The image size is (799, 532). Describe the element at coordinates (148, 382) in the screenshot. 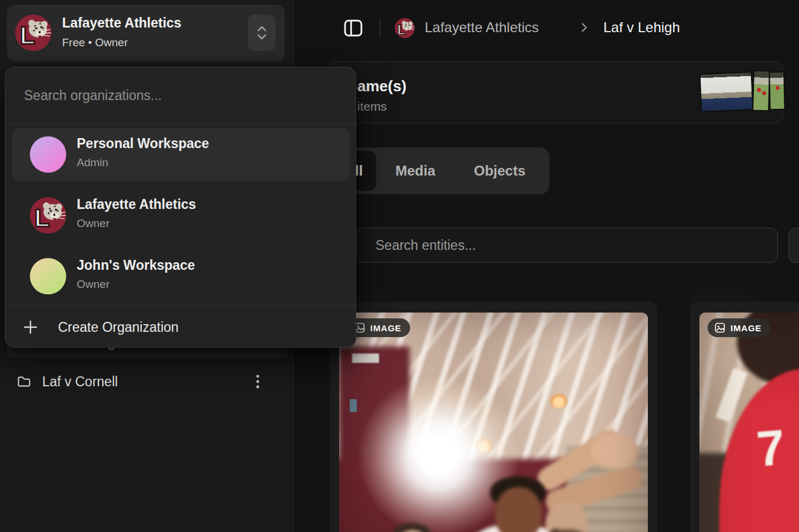

I see `sidebar-item-laf-v-cornell: Laf v Cornell` at that location.